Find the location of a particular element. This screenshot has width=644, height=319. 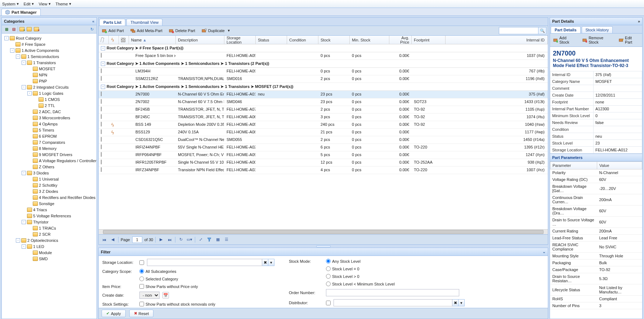

param-row: RoHSCompliant is located at coordinates (596, 299).